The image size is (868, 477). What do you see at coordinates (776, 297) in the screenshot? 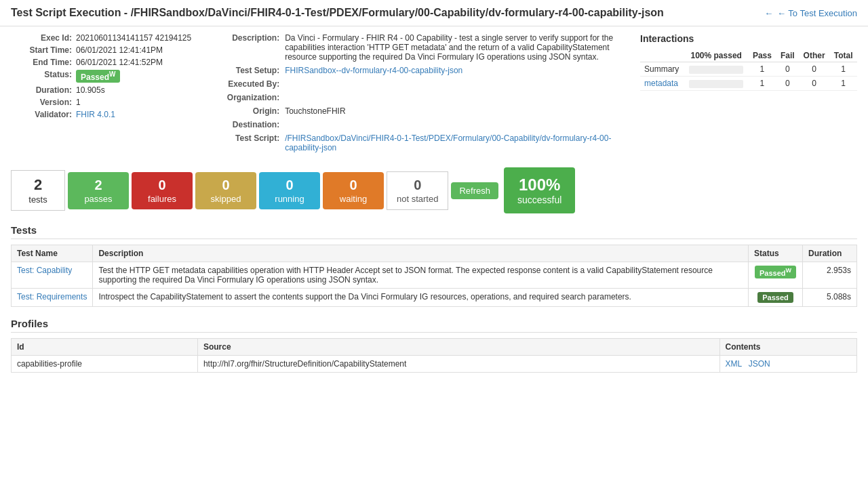
I see `passed-badge: Passed` at bounding box center [776, 297].